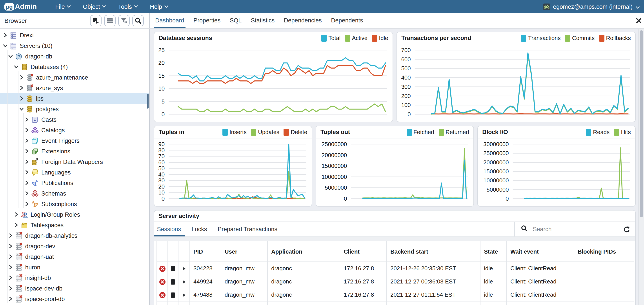 This screenshot has width=644, height=305. Describe the element at coordinates (592, 6) in the screenshot. I see `user-menu: egomez@amps.com (internal)` at that location.